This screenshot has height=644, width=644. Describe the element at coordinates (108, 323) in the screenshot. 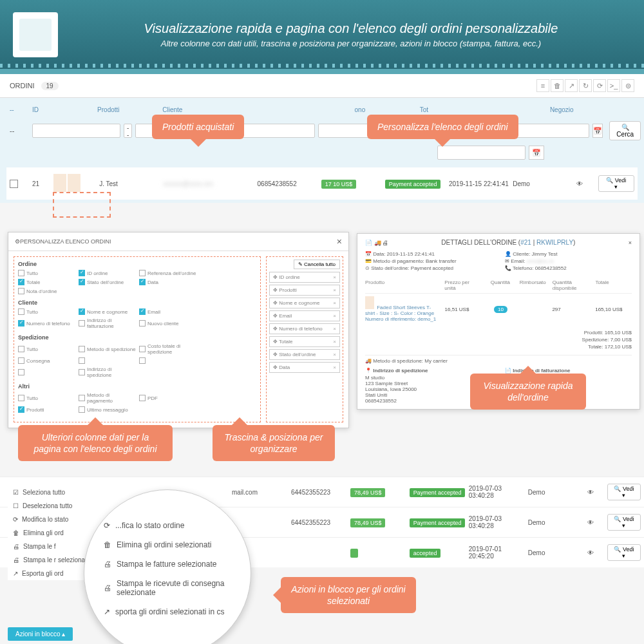

I see `checkbox-item: Indirizzo di fatturazione` at that location.